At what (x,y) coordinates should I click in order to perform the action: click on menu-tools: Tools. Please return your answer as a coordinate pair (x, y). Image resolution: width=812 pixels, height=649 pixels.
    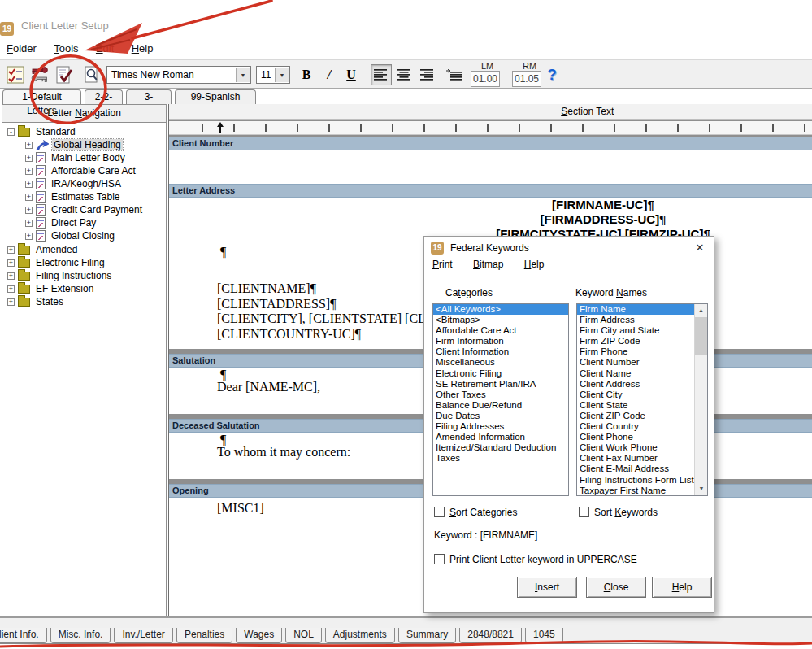
    Looking at the image, I should click on (66, 49).